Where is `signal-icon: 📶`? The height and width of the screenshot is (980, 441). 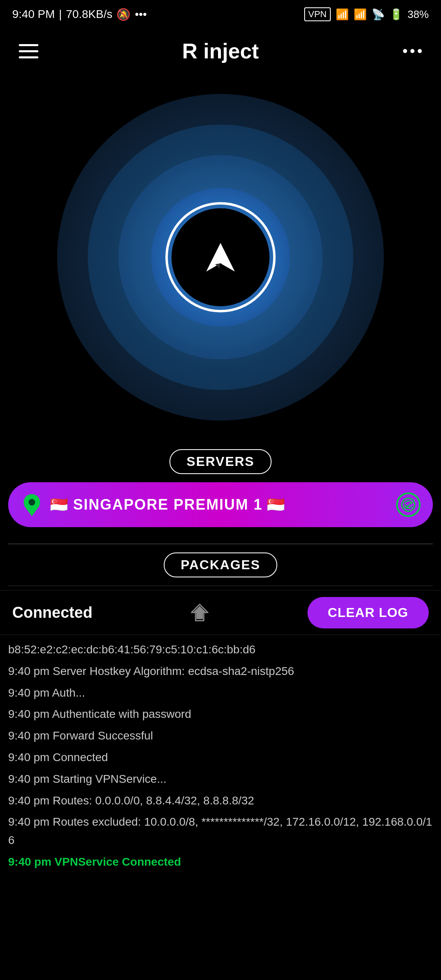
signal-icon: 📶 is located at coordinates (342, 15).